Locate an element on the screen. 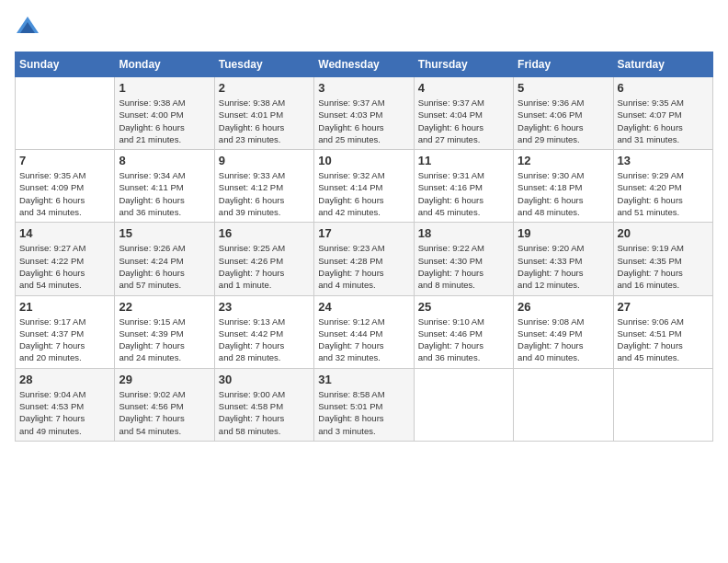  cell-info: Sunrise: 9:27 AM Sunset: 4:22 PM Dayligh… is located at coordinates (64, 267).